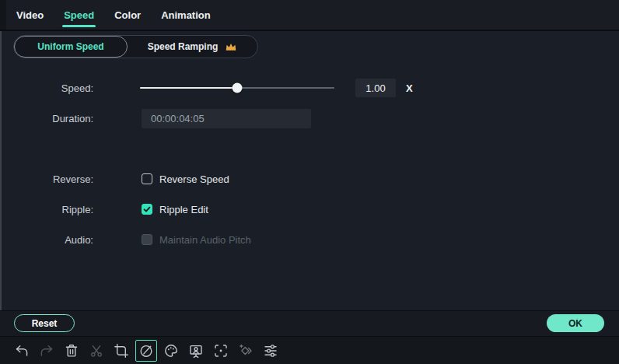 The image size is (619, 364). Describe the element at coordinates (146, 351) in the screenshot. I see `speedometer-icon` at that location.